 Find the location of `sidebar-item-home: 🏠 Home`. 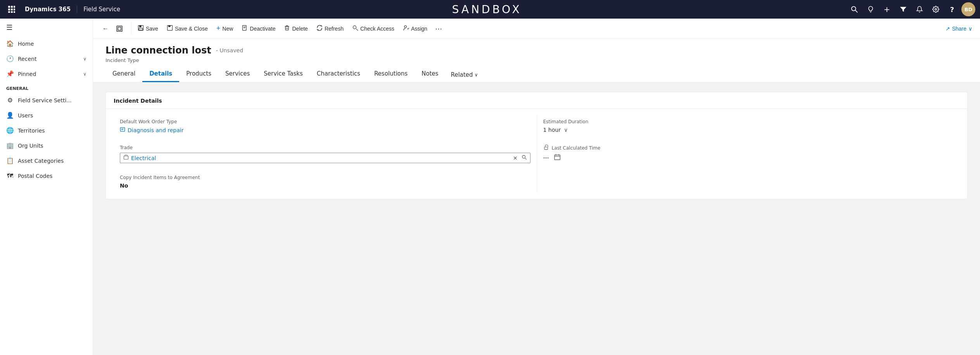

sidebar-item-home: 🏠 Home is located at coordinates (47, 43).